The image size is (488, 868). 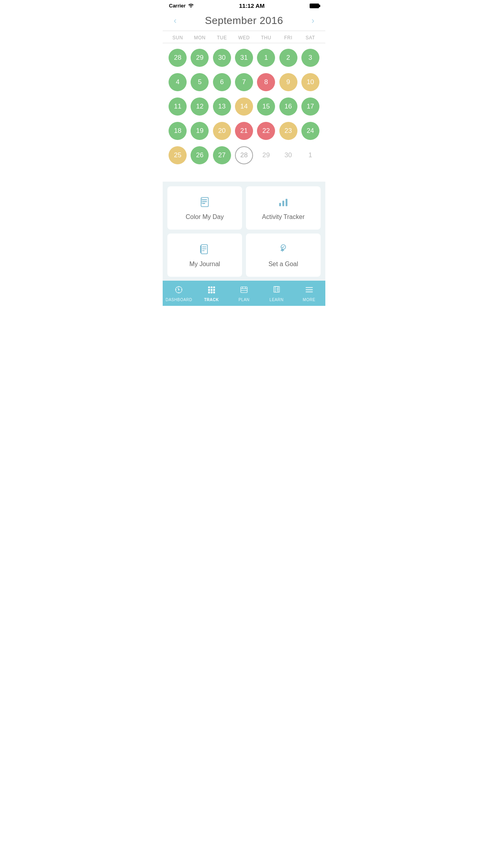 I want to click on nav-track: TRACK, so click(x=211, y=294).